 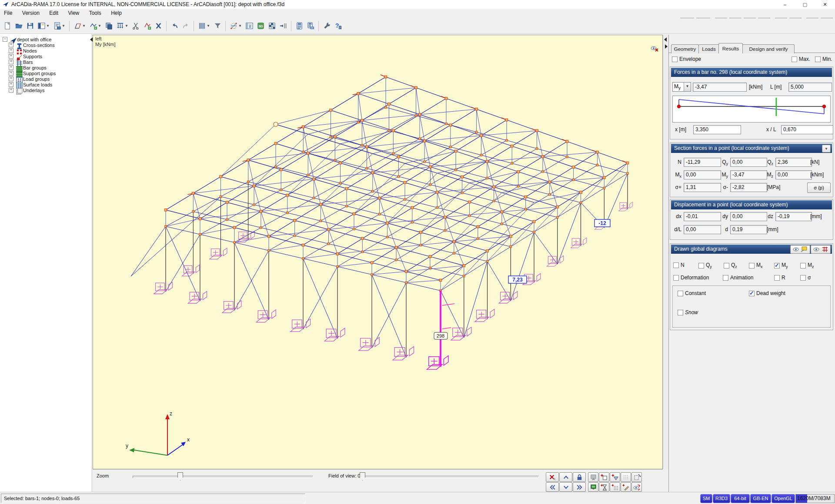 I want to click on draw-frame-button: ▼, so click(x=80, y=26).